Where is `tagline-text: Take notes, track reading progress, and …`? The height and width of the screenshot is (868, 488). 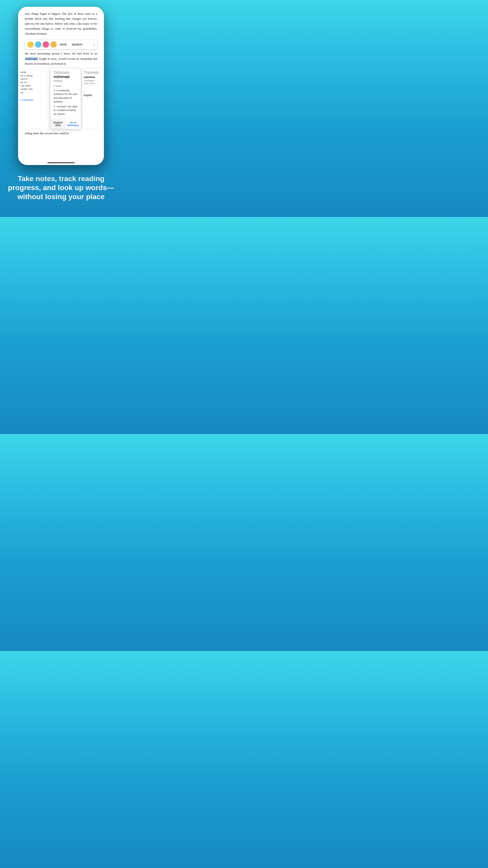
tagline-text: Take notes, track reading progress, and … is located at coordinates (61, 188).